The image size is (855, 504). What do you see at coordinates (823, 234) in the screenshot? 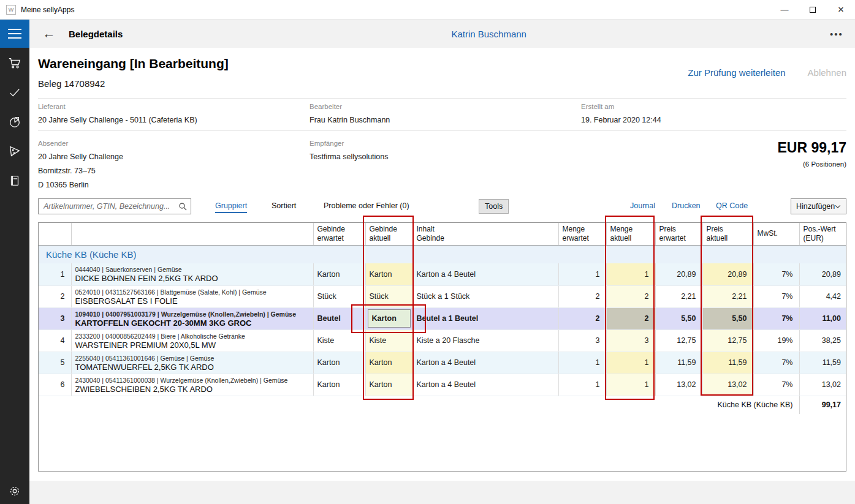
I see `col-pos-wert: Pos.-Wert(EUR)` at bounding box center [823, 234].